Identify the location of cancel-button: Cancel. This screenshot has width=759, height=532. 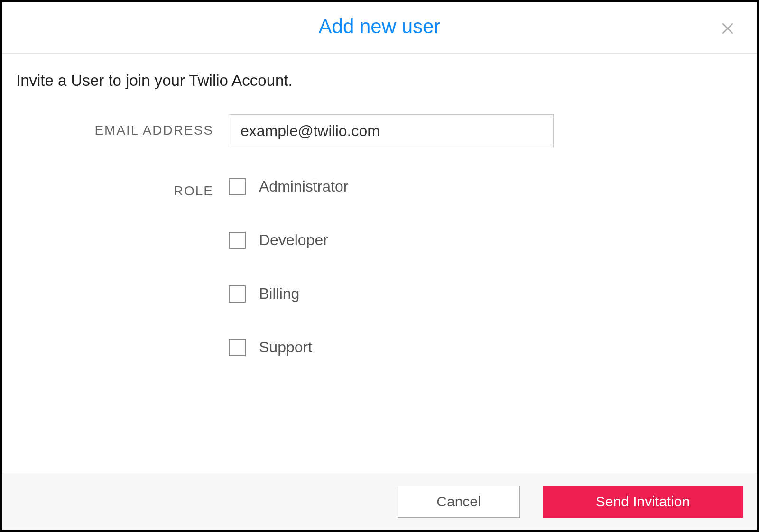
(459, 502).